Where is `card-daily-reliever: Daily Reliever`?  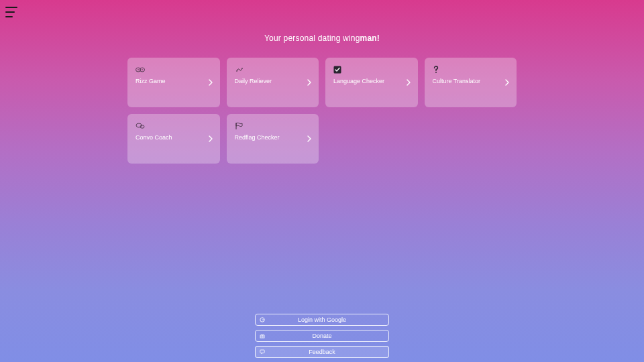
card-daily-reliever: Daily Reliever is located at coordinates (273, 82).